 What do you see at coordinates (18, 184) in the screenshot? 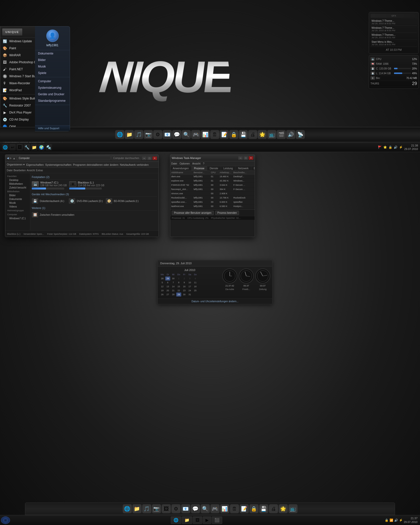
I see `sidebar-item-libraries: Bibliotheken` at bounding box center [18, 184].